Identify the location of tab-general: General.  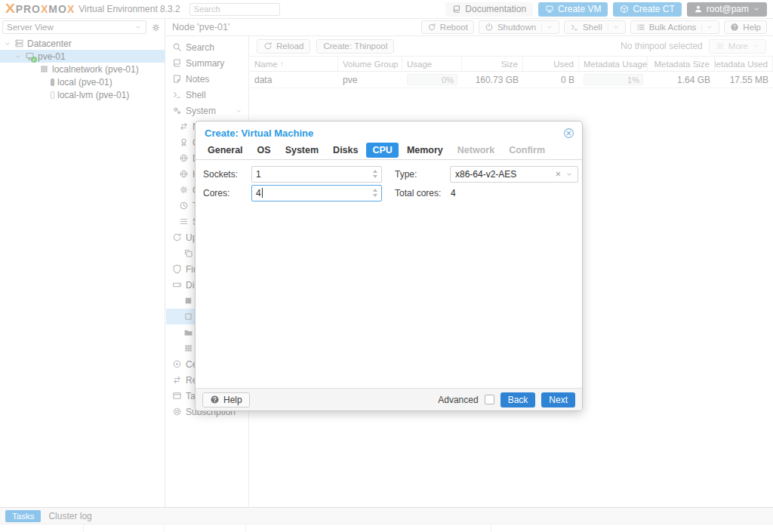
(225, 150).